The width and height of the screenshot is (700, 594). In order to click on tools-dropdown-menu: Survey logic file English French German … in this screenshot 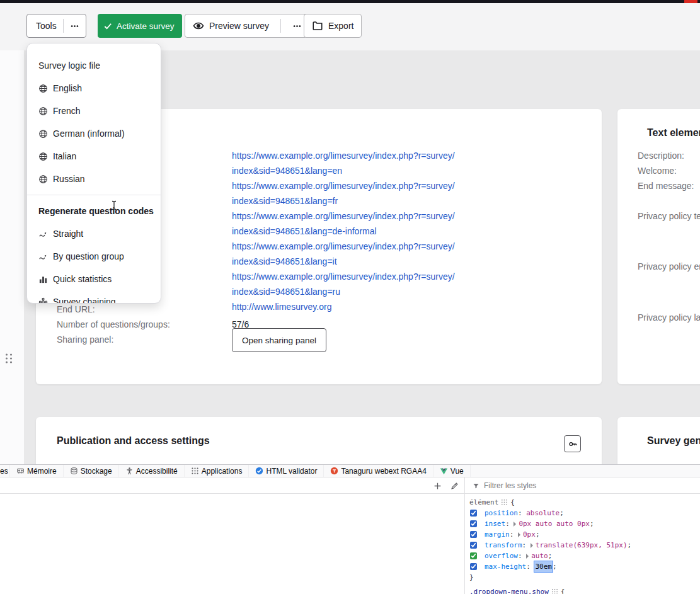, I will do `click(94, 173)`.